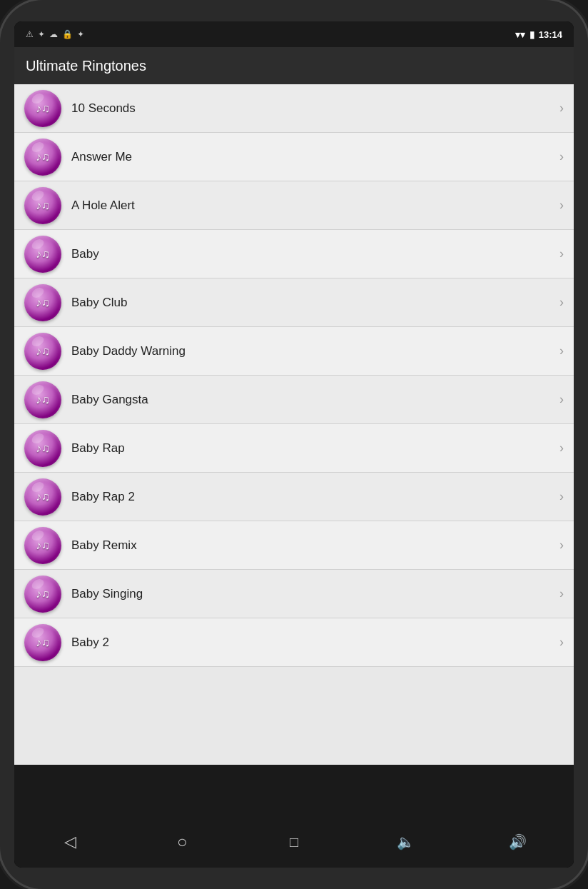  I want to click on list-item: Baby Daddy Warning ›, so click(294, 351).